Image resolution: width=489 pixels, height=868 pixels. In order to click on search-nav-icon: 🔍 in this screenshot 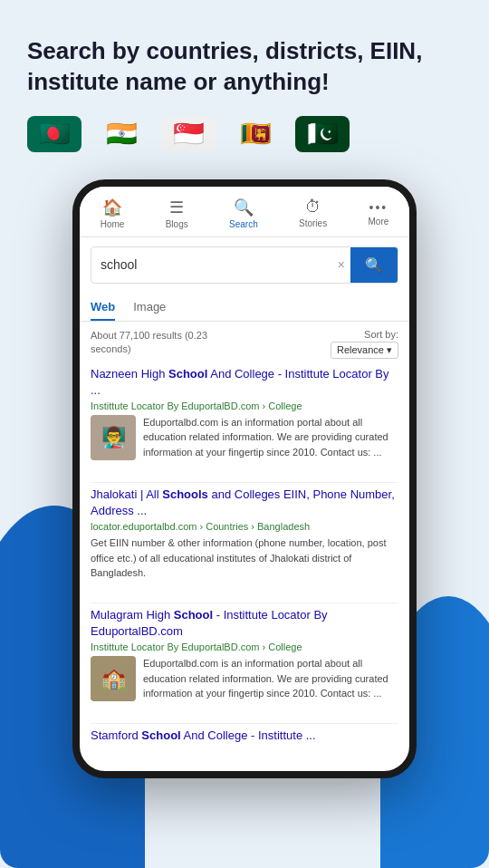, I will do `click(244, 207)`.